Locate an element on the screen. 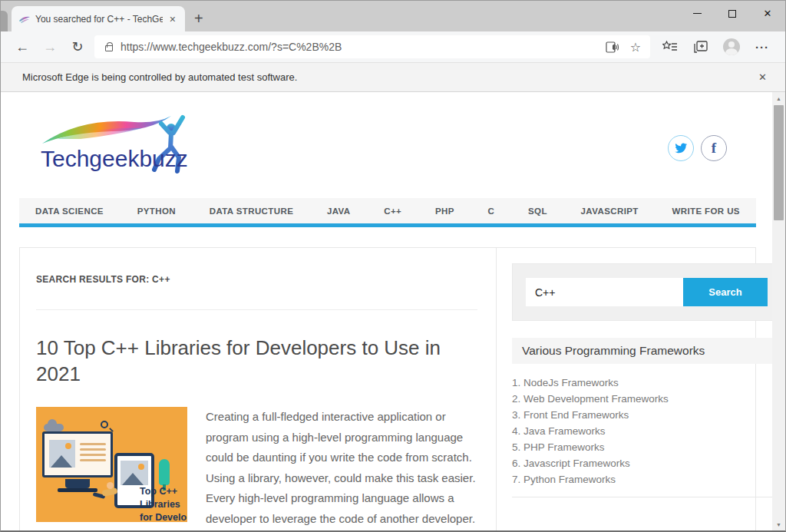 Image resolution: width=786 pixels, height=532 pixels. monitor-stand is located at coordinates (78, 484).